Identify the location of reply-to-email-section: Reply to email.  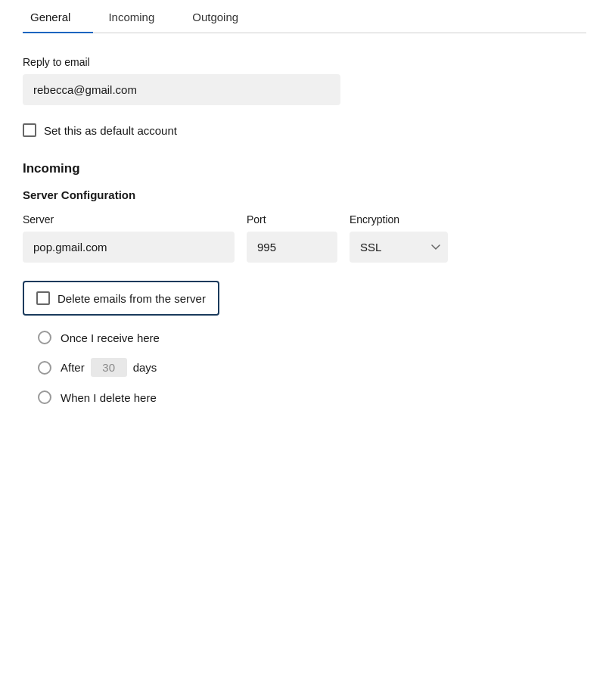
(304, 80).